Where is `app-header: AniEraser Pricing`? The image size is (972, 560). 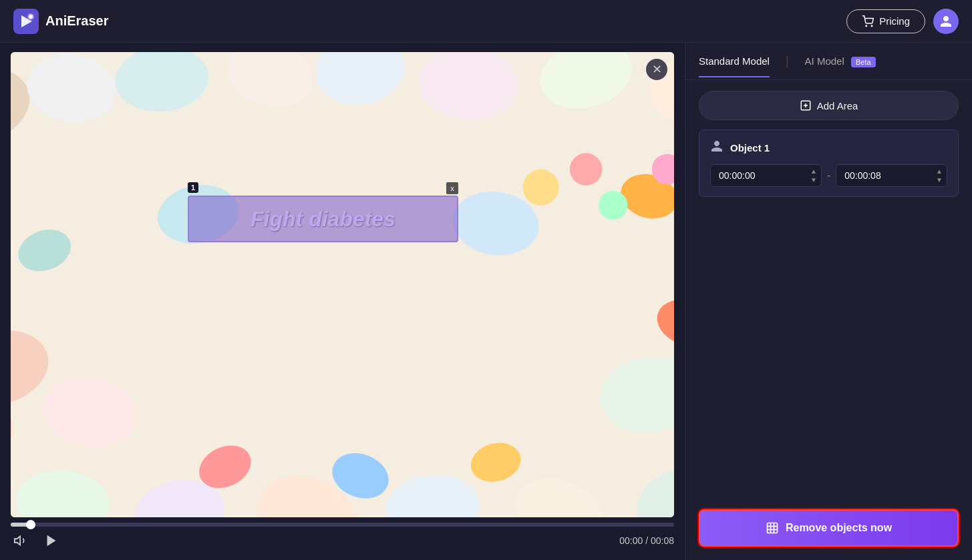
app-header: AniEraser Pricing is located at coordinates (486, 21).